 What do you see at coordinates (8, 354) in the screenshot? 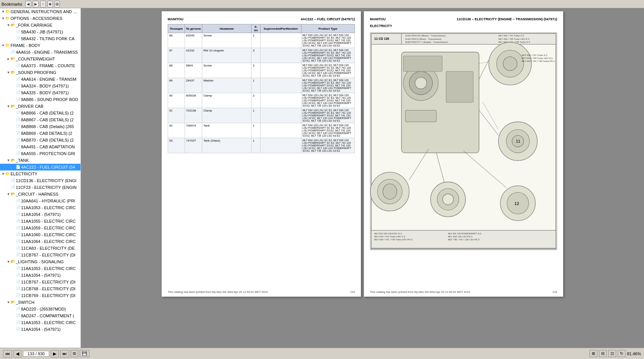
I see `first-page-button: ⏮` at bounding box center [8, 354].